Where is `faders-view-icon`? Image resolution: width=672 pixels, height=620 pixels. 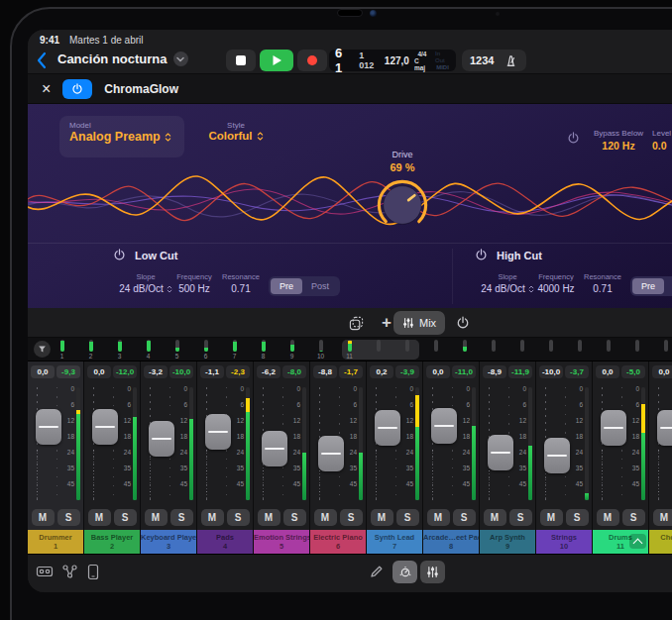 faders-view-icon is located at coordinates (432, 572).